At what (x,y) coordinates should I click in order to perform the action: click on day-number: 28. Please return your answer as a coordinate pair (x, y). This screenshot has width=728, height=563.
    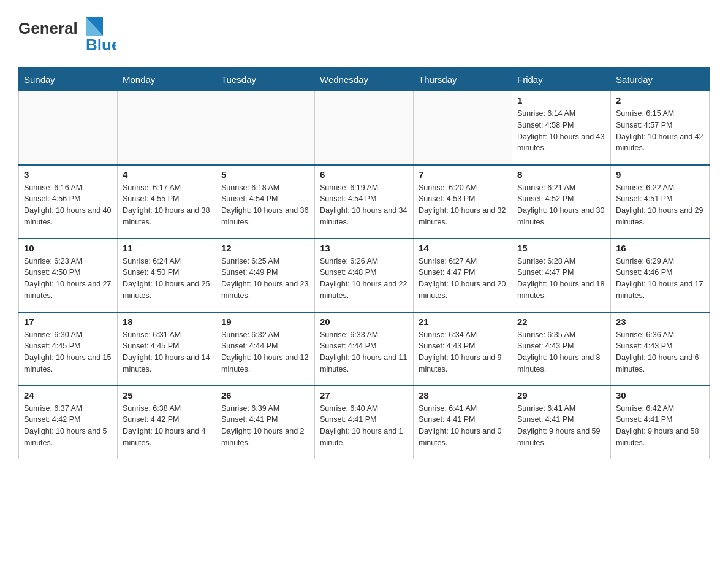
    Looking at the image, I should click on (463, 395).